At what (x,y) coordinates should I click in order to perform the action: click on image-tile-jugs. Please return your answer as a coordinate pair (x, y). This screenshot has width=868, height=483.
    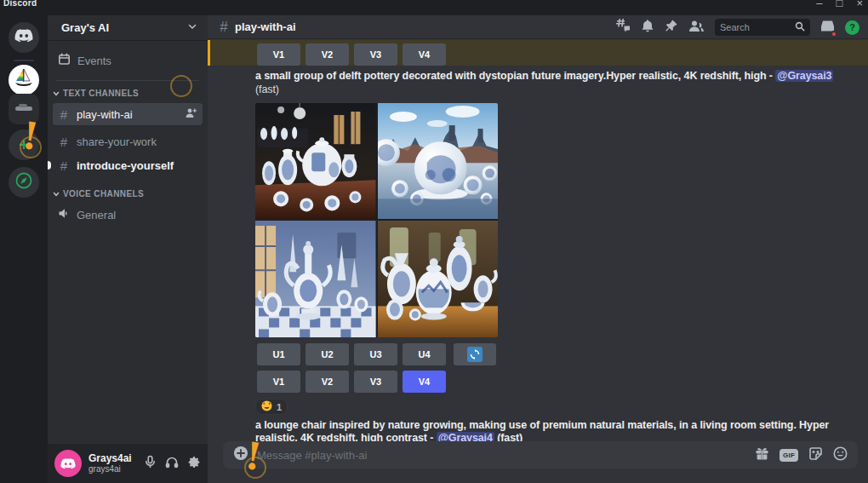
    Looking at the image, I should click on (438, 279).